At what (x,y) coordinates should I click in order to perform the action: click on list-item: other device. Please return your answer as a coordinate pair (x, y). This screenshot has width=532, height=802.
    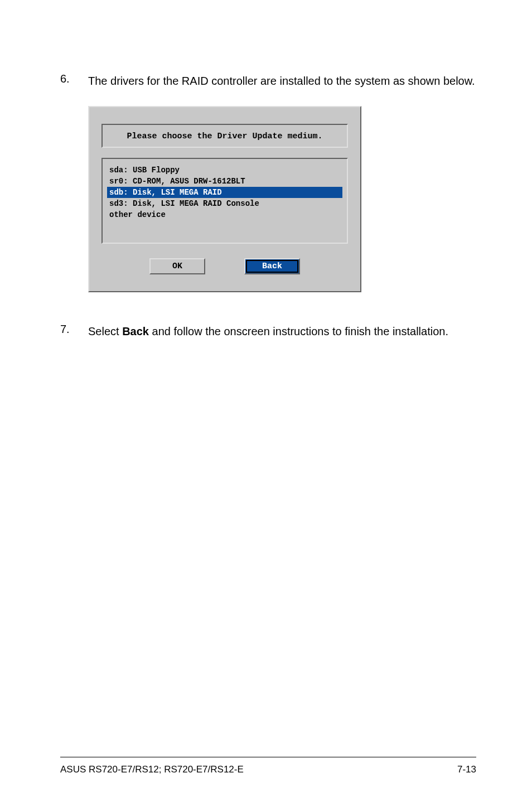
    Looking at the image, I should click on (225, 215).